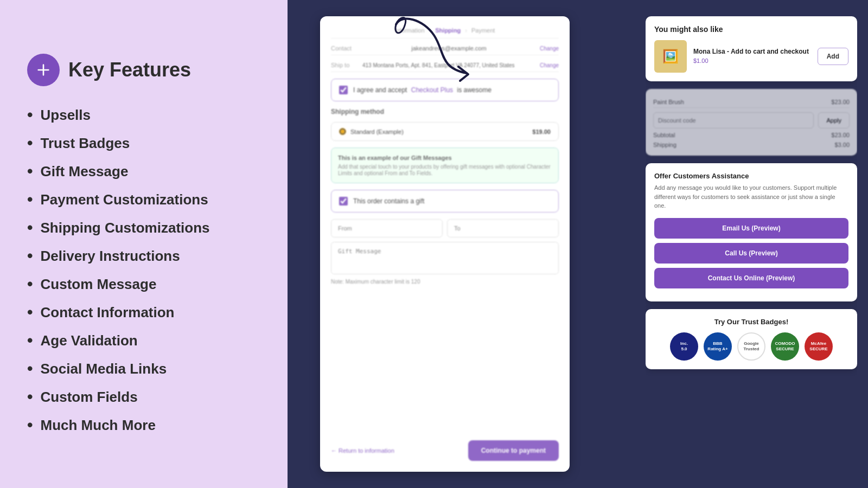 The width and height of the screenshot is (868, 488). What do you see at coordinates (343, 201) in the screenshot?
I see `gift-checkbox` at bounding box center [343, 201].